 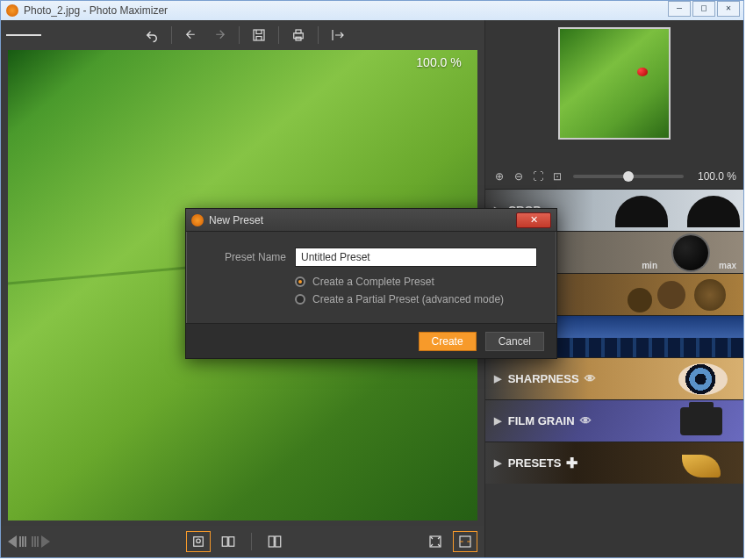 What do you see at coordinates (197, 220) in the screenshot?
I see `app-icon` at bounding box center [197, 220].